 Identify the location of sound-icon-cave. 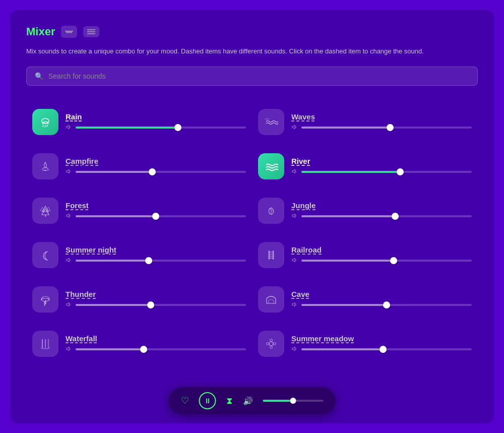
(271, 299).